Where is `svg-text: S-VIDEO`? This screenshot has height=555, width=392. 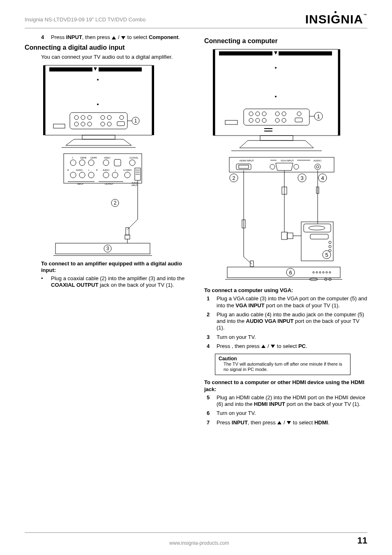
svg-text: S-VIDEO is located at coordinates (127, 170).